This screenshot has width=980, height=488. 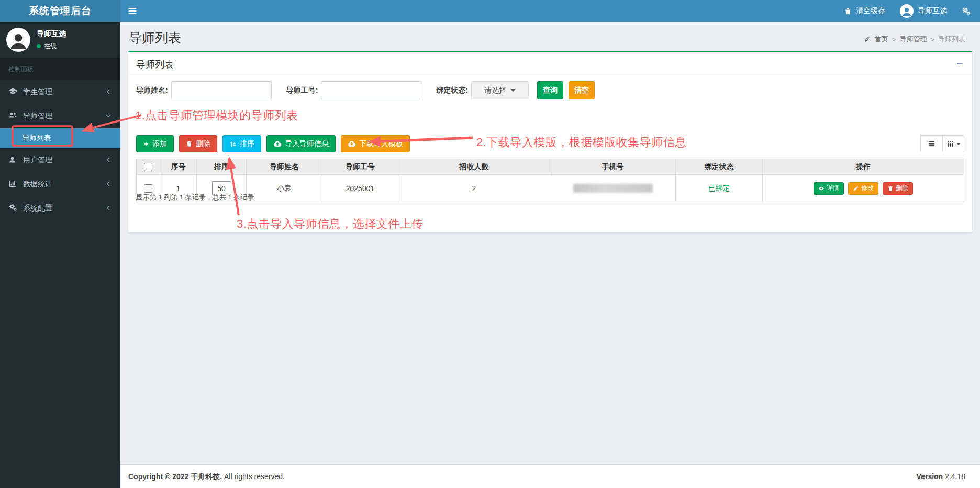 I want to click on detail-button: 详情, so click(x=829, y=188).